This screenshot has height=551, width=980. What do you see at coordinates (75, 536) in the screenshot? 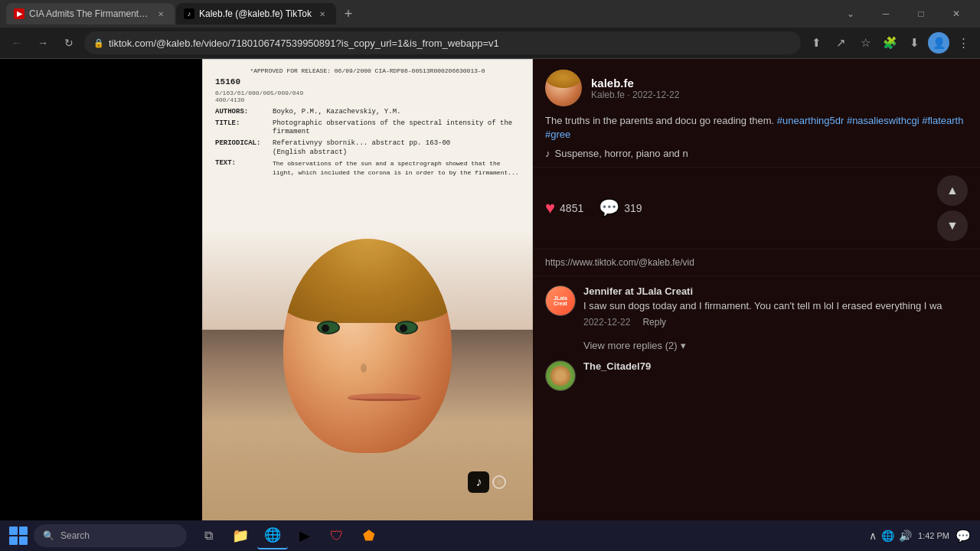
I see `search-placeholder: Search` at bounding box center [75, 536].